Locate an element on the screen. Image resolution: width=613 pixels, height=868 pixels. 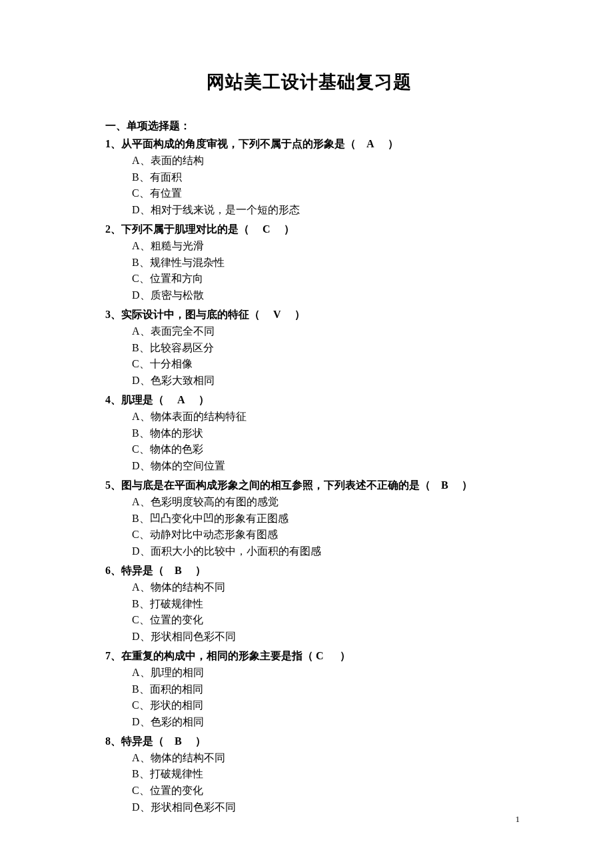
question-number: 4 is located at coordinates (108, 400).